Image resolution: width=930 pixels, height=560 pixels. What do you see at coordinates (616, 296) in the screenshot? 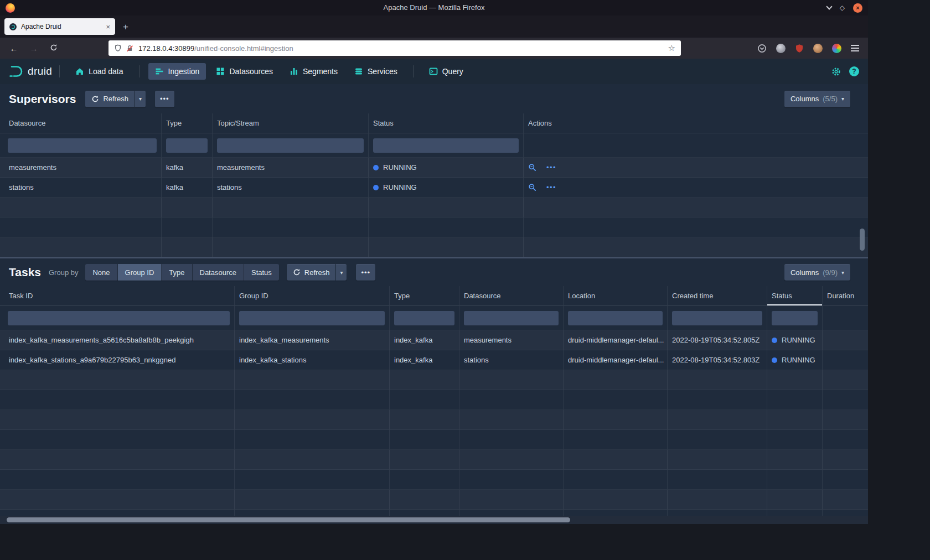
I see `column-header: Location` at bounding box center [616, 296].